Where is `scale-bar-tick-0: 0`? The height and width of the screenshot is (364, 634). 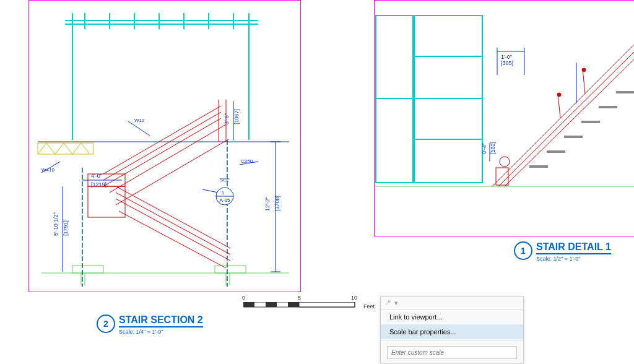
scale-bar-tick-0: 0 is located at coordinates (244, 298).